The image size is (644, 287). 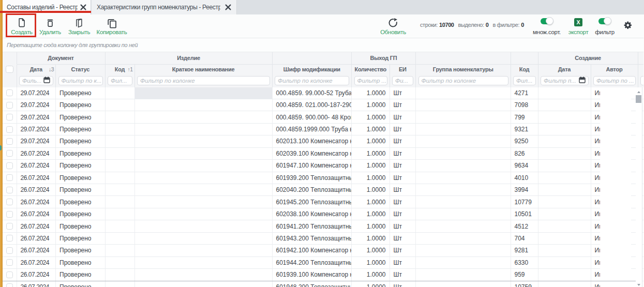 I want to click on column-header-item_code: Код↑1, so click(x=120, y=69).